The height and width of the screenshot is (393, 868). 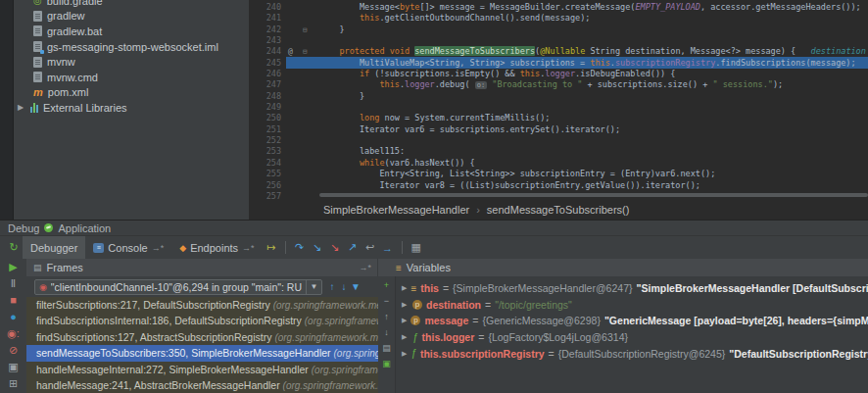 I want to click on line-number: 249, so click(x=265, y=108).